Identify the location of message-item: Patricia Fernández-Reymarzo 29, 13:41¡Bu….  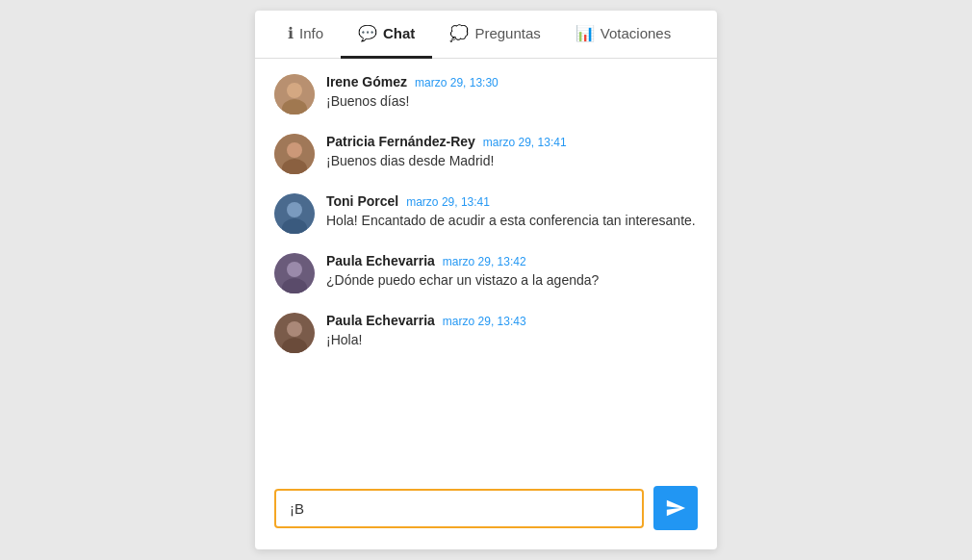
(486, 154).